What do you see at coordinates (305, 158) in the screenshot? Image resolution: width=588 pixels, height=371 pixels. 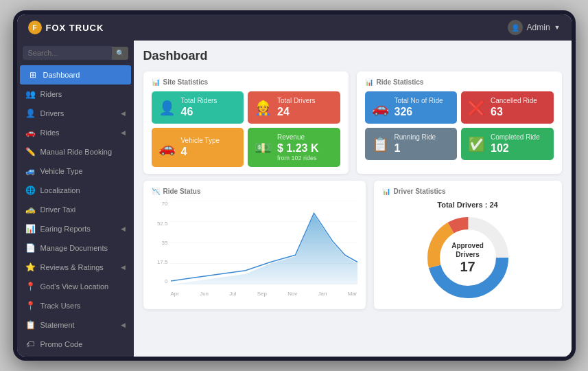 I see `stat-sub-3: from 102 rides` at bounding box center [305, 158].